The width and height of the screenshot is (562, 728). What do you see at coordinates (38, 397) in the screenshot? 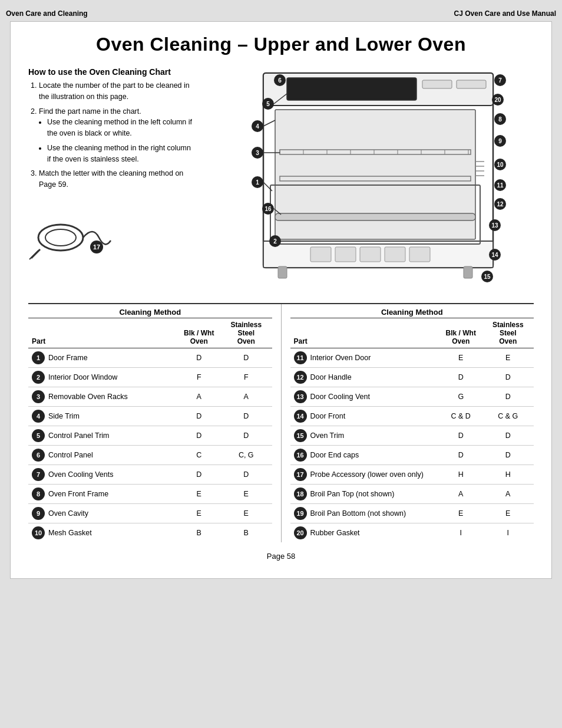
I see `part-badge: 3` at bounding box center [38, 397].